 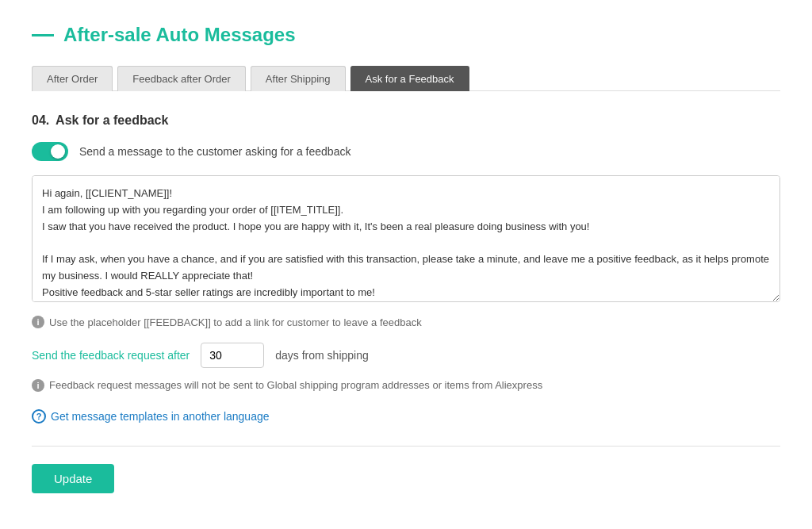 I want to click on lang-link: ? Get message templates in another langu…, so click(x=406, y=416).